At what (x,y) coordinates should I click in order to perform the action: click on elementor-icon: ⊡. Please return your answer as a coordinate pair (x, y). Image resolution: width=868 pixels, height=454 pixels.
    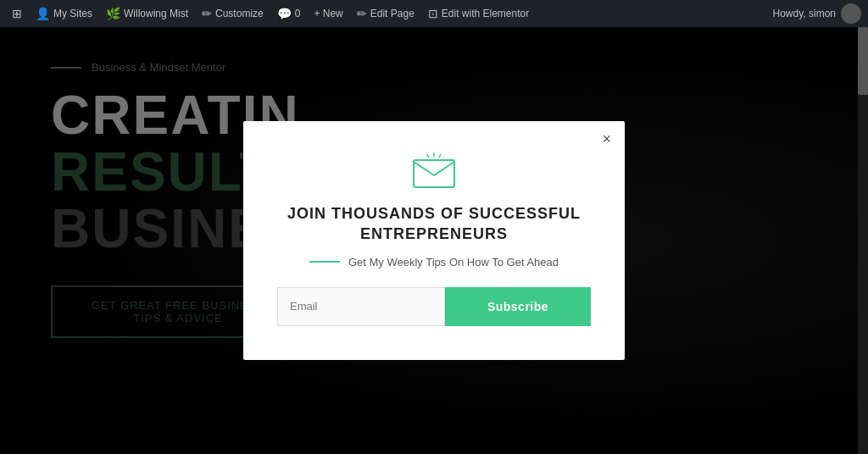
    Looking at the image, I should click on (433, 14).